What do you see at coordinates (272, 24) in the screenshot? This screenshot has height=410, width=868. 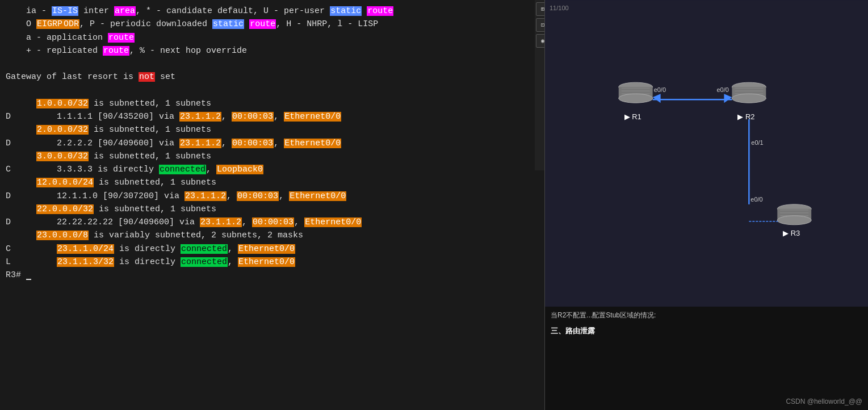 I see `terminal-line-2: O EIGRPODR, P - periodic downloaded stat…` at bounding box center [272, 24].